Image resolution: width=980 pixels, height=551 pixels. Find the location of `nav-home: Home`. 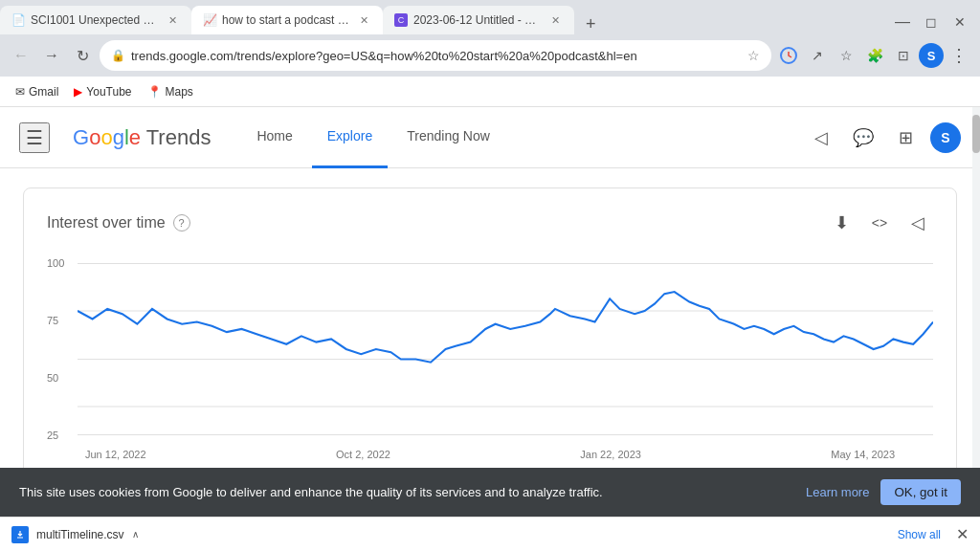

nav-home: Home is located at coordinates (274, 138).